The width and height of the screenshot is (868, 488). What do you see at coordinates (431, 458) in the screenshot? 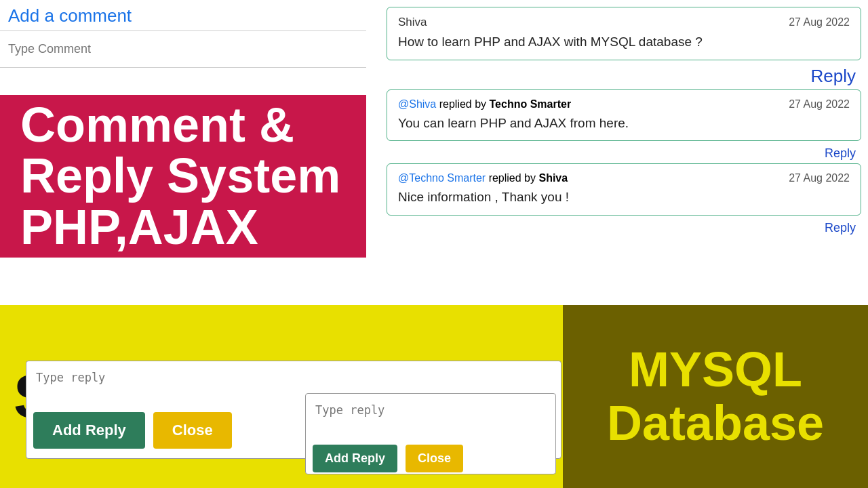
I see `reply-buttons-2: Add Reply Close` at bounding box center [431, 458].